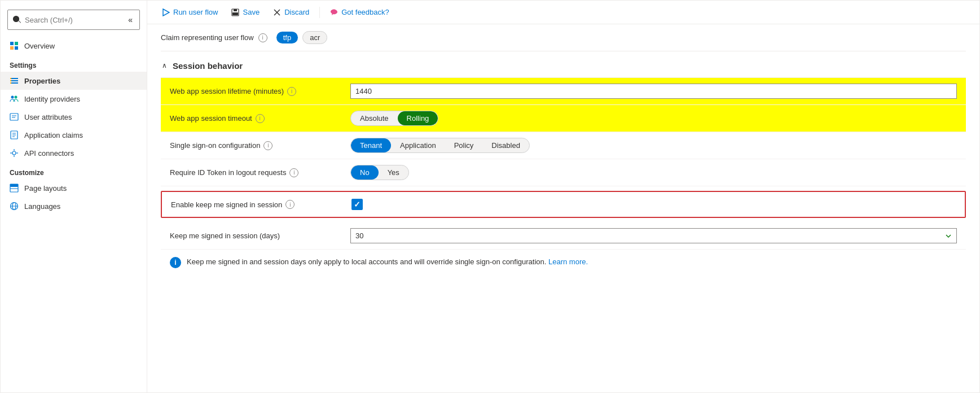  What do you see at coordinates (418, 119) in the screenshot?
I see `session-timeout-rolling: Rolling` at bounding box center [418, 119].